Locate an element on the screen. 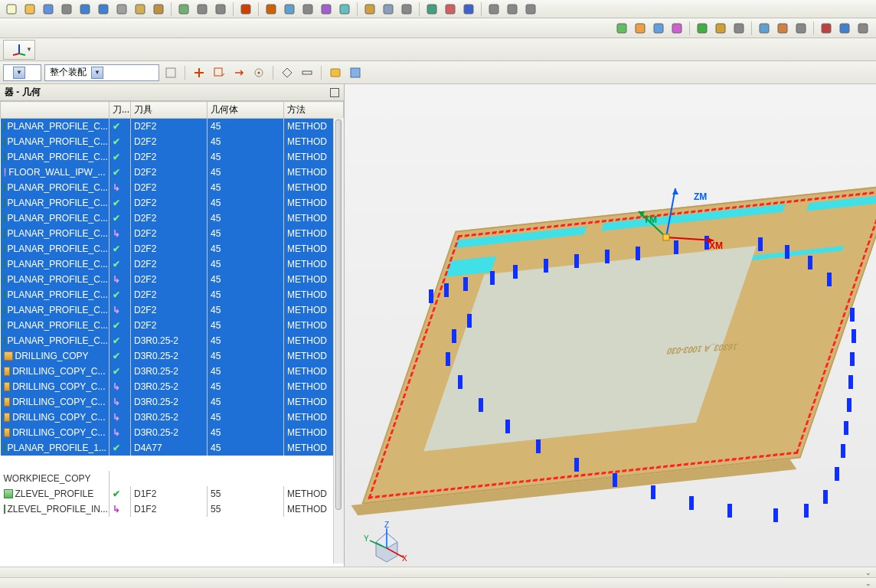 The height and width of the screenshot is (588, 876). measure-icon is located at coordinates (432, 9).